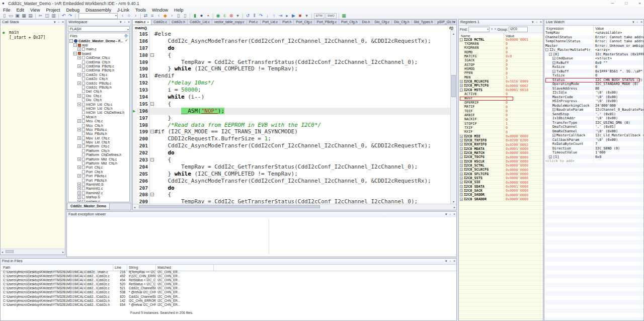 This screenshot has height=321, width=644. Describe the element at coordinates (594, 33) in the screenshot. I see `watch-row: TempRav<unavailable>` at that location.